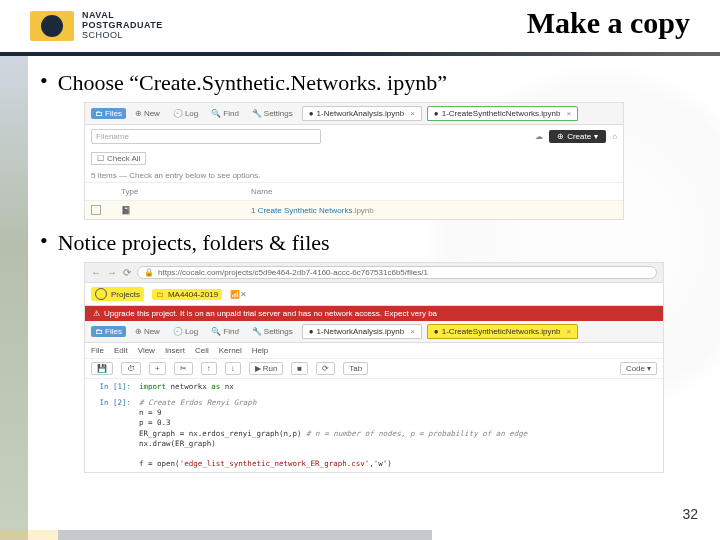  What do you see at coordinates (270, 314) in the screenshot?
I see `warning-text: Upgrade this project. It is on an unpaid…` at bounding box center [270, 314].